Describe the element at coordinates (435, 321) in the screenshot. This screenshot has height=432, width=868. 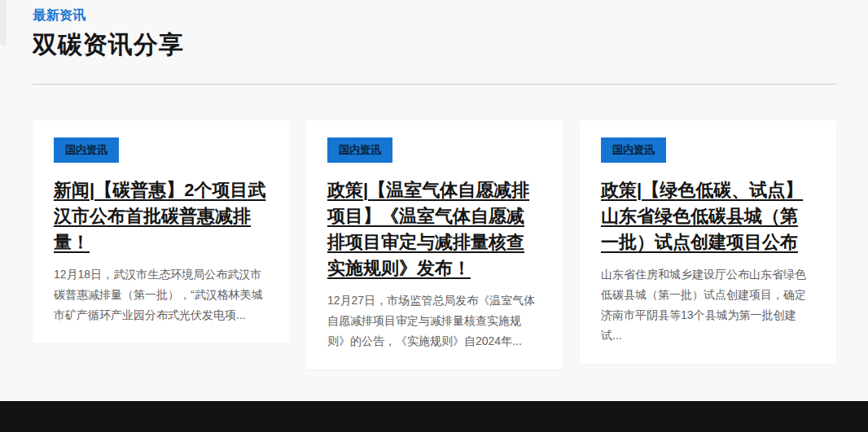
I see `article-excerpt: 12月27日，市场监管总局发布《温室气体自愿减排项目审定与减排量核查实施规则》的…` at that location.